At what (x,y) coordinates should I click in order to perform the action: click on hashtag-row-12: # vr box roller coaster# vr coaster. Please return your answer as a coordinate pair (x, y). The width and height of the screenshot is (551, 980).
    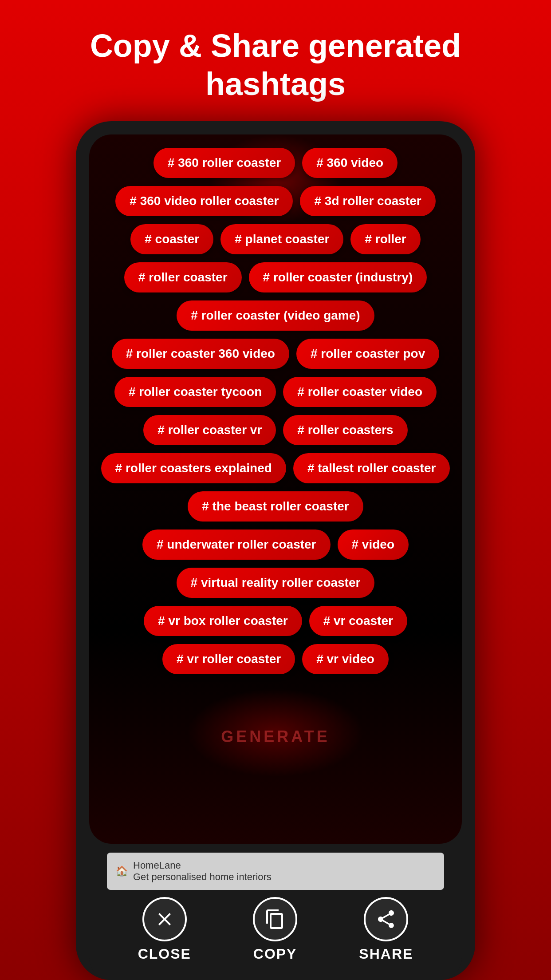
    Looking at the image, I should click on (276, 621).